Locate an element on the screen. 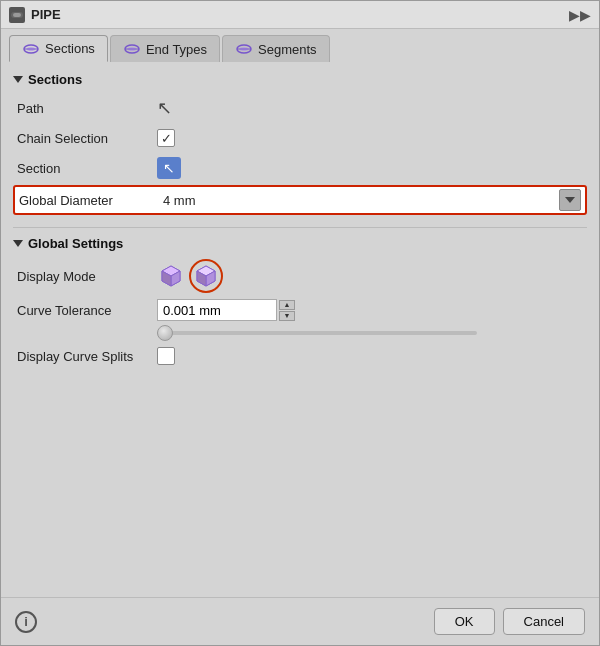 The width and height of the screenshot is (600, 646). chain-selection-checkbox: ✓ is located at coordinates (166, 138).